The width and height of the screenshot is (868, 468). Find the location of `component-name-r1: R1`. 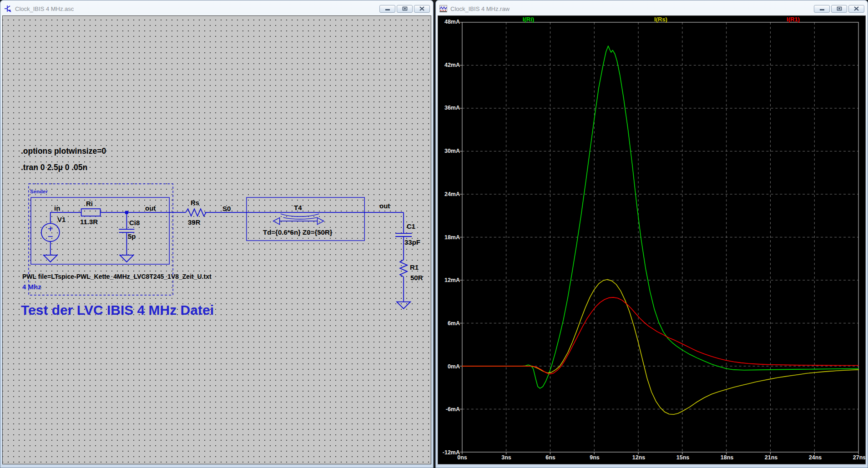

component-name-r1: R1 is located at coordinates (414, 267).